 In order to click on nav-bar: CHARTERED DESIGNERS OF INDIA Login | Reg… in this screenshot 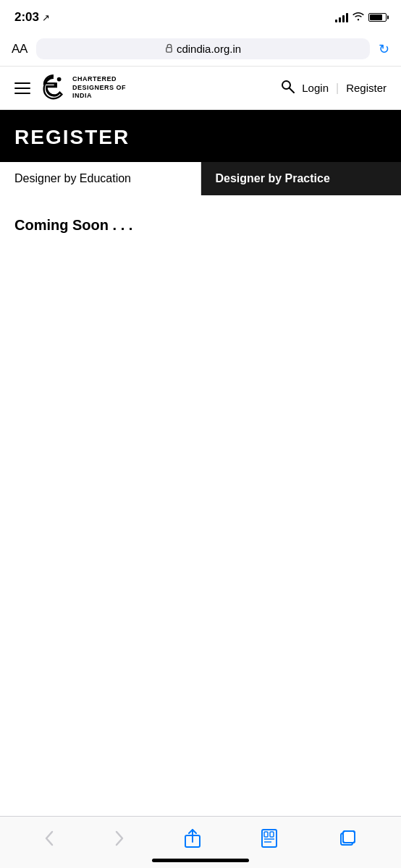, I will do `click(200, 88)`.